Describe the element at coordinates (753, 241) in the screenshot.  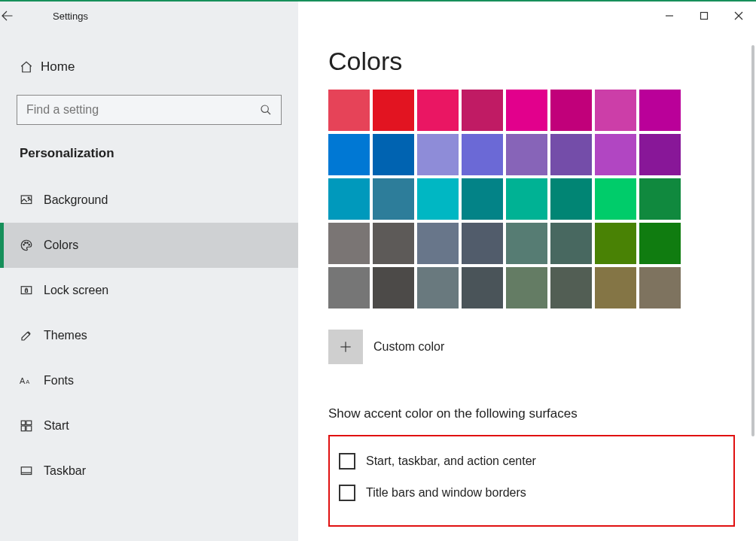
I see `scrollbar` at that location.